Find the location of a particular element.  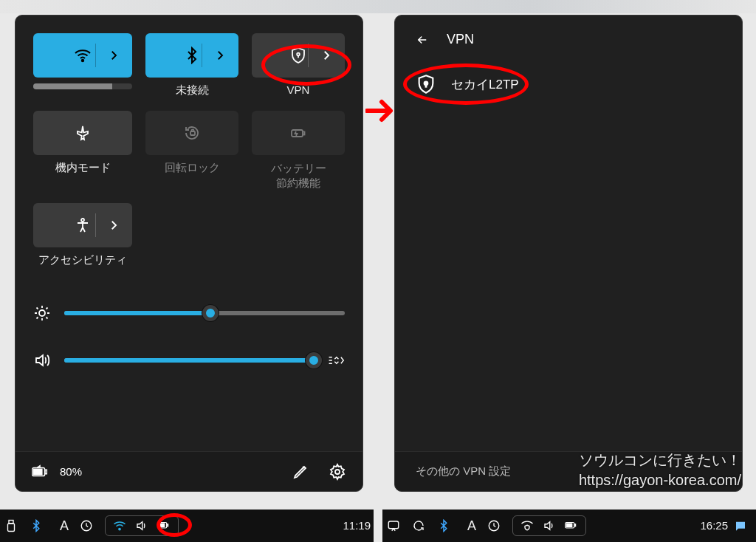

wifi-expand-icon is located at coordinates (114, 55).